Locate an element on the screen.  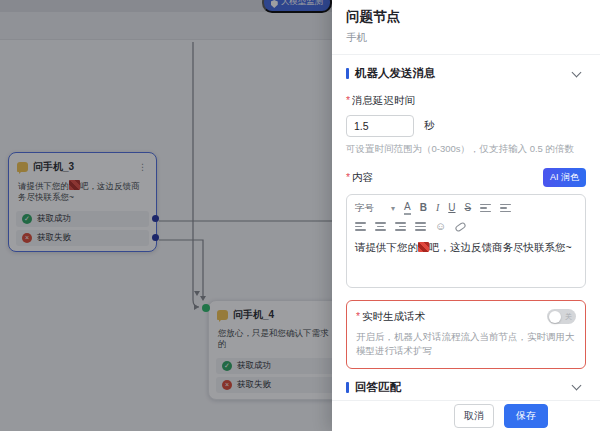
realtime-highlight-box: *实时生成话术 关 开启后，机器人对话流程流入当前节点，实时调用大模型进行话术扩… is located at coordinates (466, 334).